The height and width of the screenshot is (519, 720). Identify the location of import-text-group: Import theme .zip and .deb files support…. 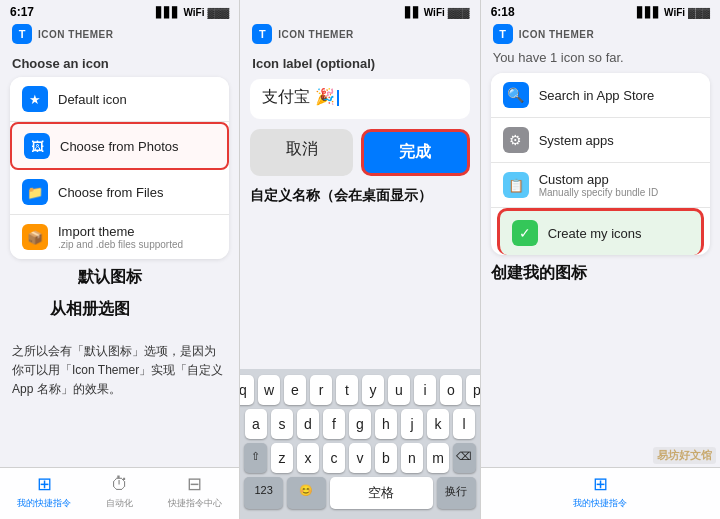
(120, 237).